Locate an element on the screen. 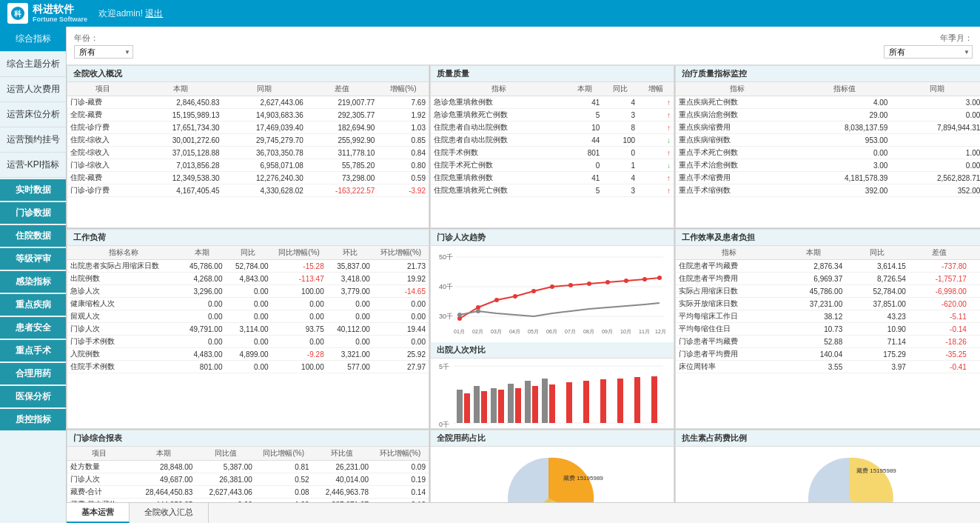 Image resolution: width=980 pixels, height=523 pixels. season-select: 所有 is located at coordinates (928, 52).